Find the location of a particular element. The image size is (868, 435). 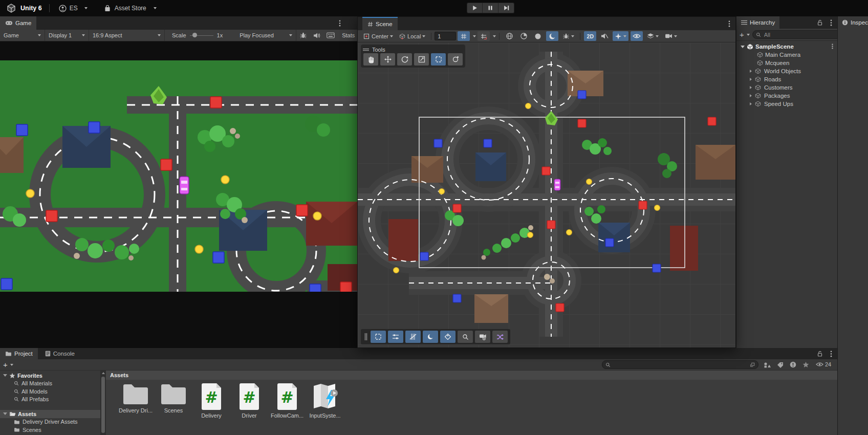

mode-2d-toggle: 2D is located at coordinates (590, 36).